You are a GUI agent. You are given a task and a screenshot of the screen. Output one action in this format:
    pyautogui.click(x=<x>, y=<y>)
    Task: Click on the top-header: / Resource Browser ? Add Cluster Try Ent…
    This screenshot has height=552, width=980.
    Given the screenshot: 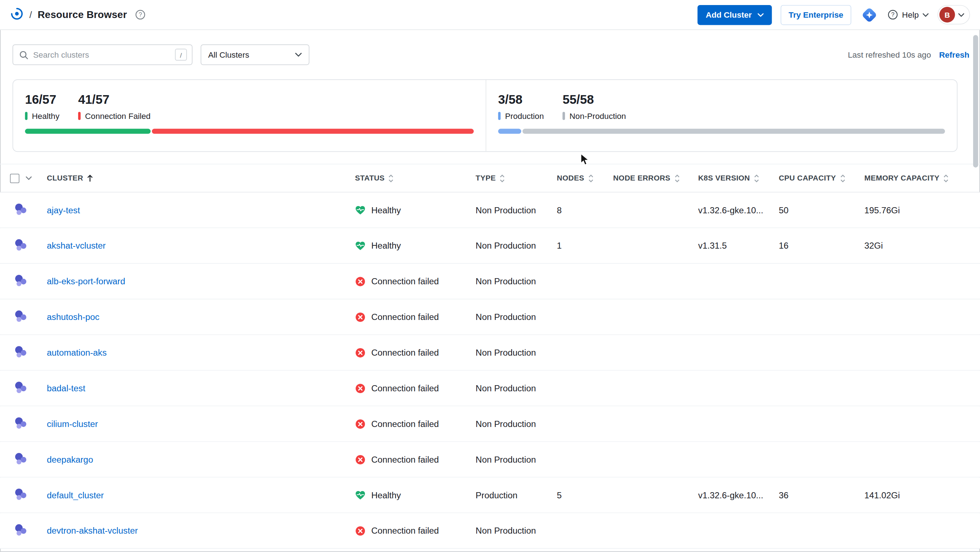 What is the action you would take?
    pyautogui.click(x=490, y=15)
    